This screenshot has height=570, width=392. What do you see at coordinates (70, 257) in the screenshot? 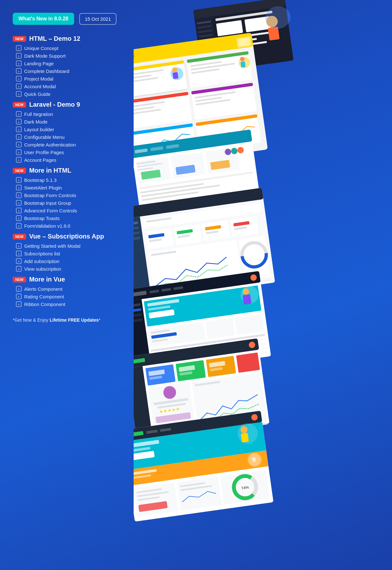
I see `item-list-vue-subs: Getting Started with Modal Subscriptions…` at bounding box center [70, 257].